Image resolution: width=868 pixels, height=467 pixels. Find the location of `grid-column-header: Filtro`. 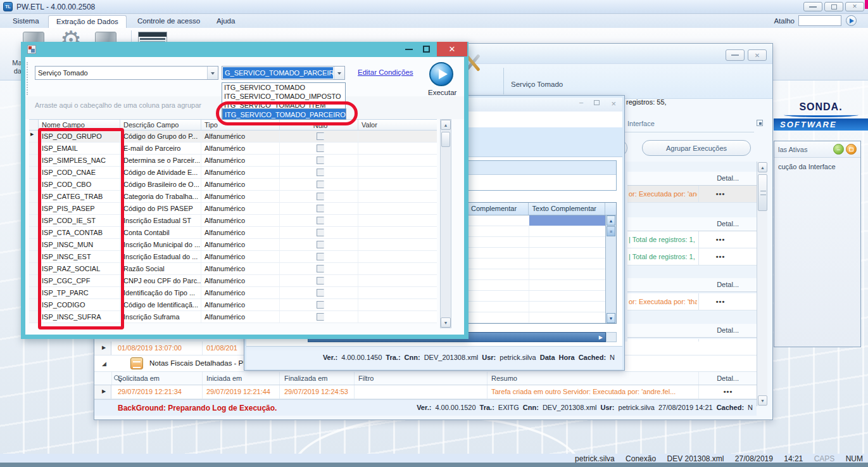

grid-column-header: Filtro is located at coordinates (366, 378).